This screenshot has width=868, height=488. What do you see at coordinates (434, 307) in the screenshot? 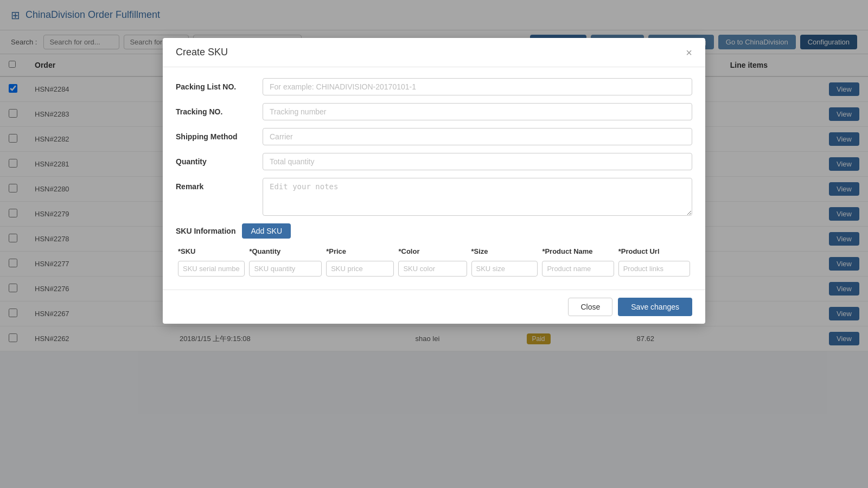
I see `modal-footer: Close Save changes` at bounding box center [434, 307].